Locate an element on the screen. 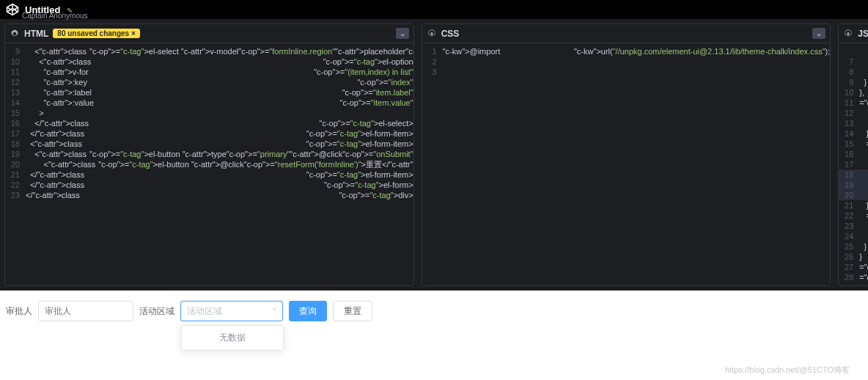 The height and width of the screenshot is (380, 868). panel-title: HTML is located at coordinates (37, 34).